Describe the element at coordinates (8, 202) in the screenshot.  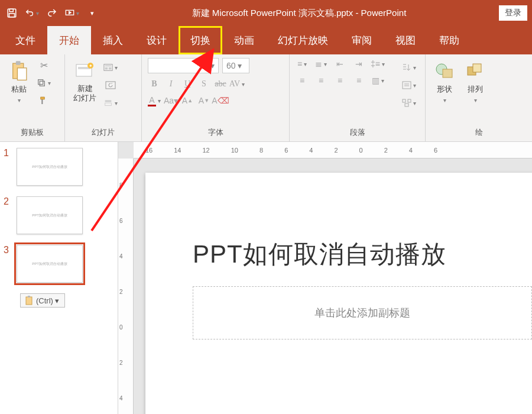
I see `thumb-number: 2` at that location.